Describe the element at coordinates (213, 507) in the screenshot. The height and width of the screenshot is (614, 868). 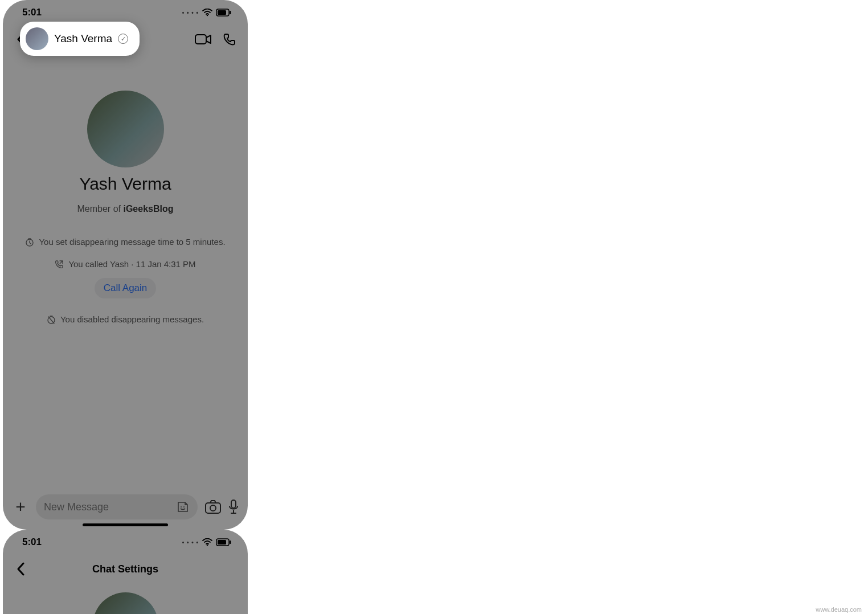
I see `camera-button` at that location.